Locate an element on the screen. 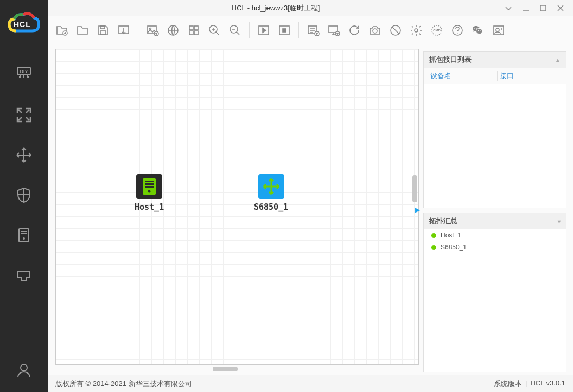 This screenshot has width=573, height=392. capture-ports-panel: 抓包接口列表 ▲ 设备名 接口 is located at coordinates (495, 130).